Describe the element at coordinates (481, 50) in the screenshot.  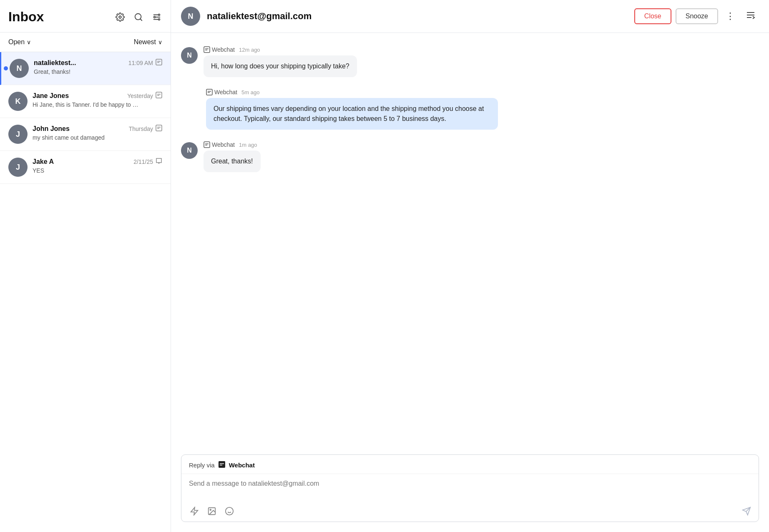
I see `message-meta: Webchat 12m ago` at that location.